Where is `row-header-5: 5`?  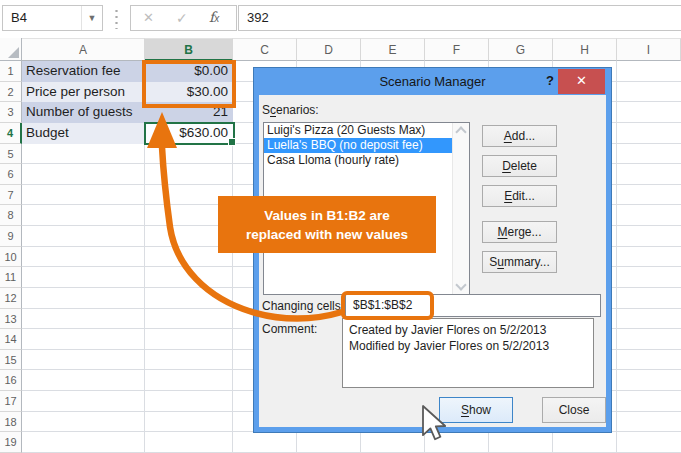
row-header-5: 5 is located at coordinates (11, 154).